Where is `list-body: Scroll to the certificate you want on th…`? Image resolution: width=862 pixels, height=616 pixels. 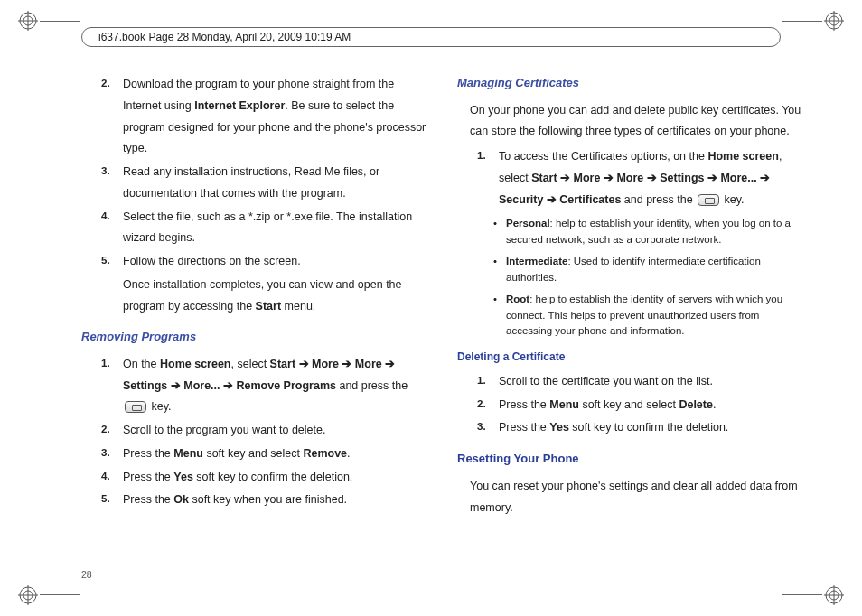
list-body: Scroll to the certificate you want on th… is located at coordinates (653, 382).